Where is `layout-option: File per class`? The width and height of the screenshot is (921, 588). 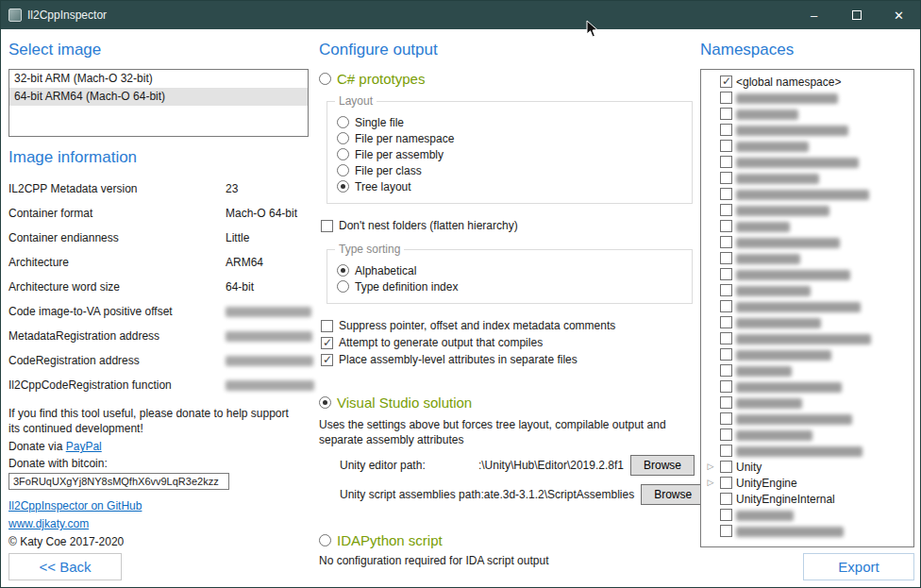 layout-option: File per class is located at coordinates (510, 170).